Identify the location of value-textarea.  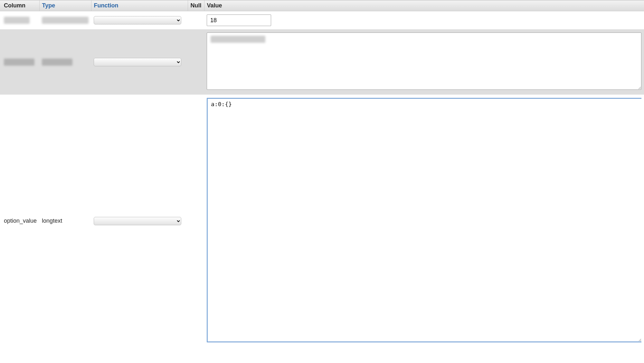
(424, 61).